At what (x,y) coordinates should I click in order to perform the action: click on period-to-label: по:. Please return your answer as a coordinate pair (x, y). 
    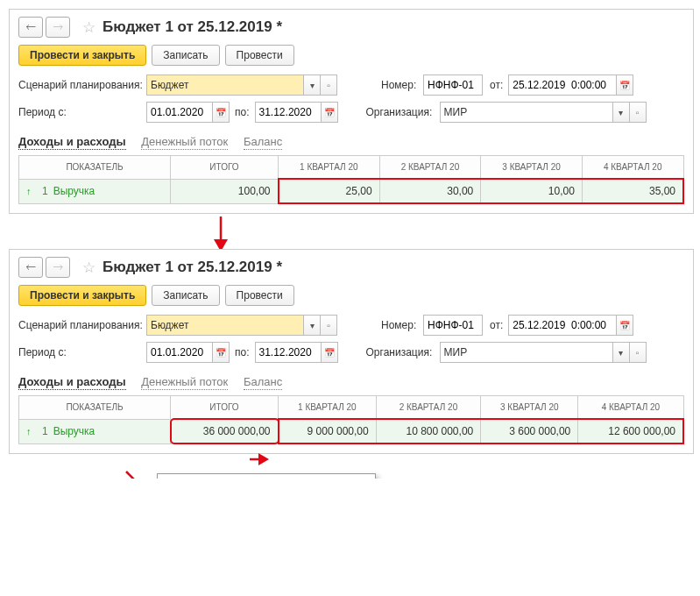
    Looking at the image, I should click on (242, 352).